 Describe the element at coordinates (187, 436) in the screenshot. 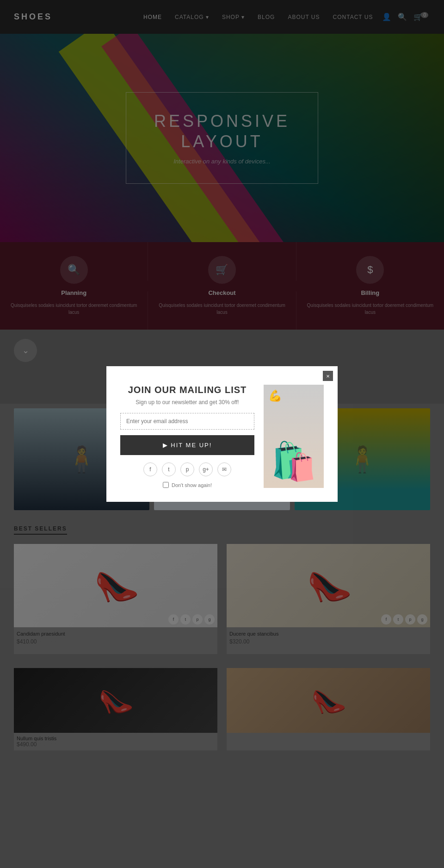

I see `modal-left: JOIN OUR MAILING LIST Sign up to our new…` at that location.